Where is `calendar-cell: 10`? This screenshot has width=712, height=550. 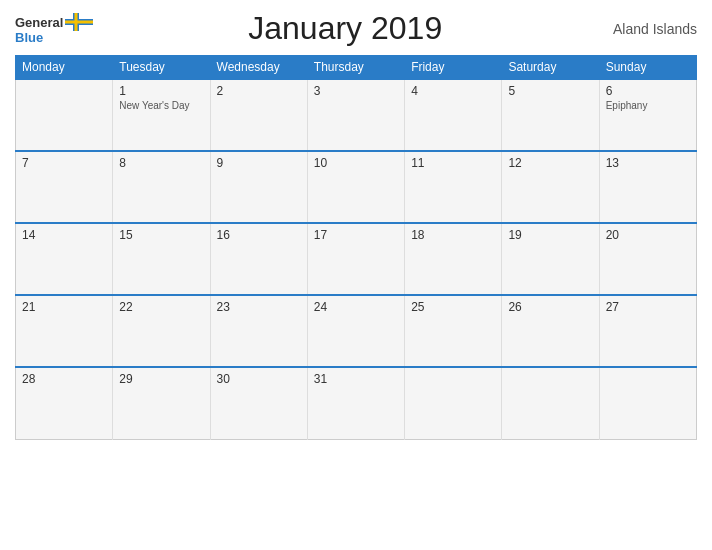 calendar-cell: 10 is located at coordinates (356, 187).